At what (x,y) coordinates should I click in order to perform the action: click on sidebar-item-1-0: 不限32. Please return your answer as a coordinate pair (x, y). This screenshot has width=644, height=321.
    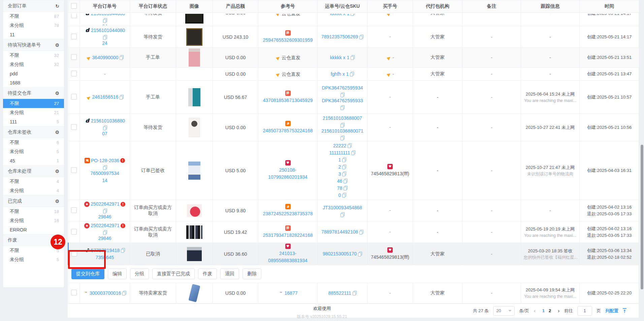
    Looking at the image, I should click on (34, 55).